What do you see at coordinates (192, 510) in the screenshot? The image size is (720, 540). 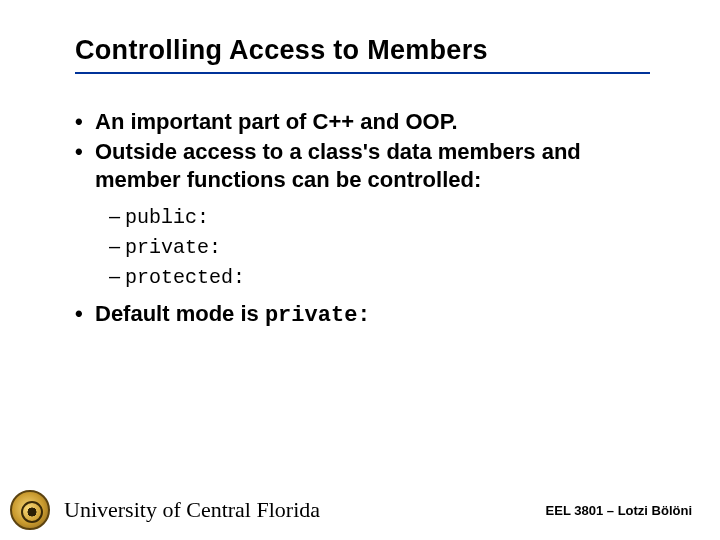 I see `university-name: University of Central Florida` at bounding box center [192, 510].